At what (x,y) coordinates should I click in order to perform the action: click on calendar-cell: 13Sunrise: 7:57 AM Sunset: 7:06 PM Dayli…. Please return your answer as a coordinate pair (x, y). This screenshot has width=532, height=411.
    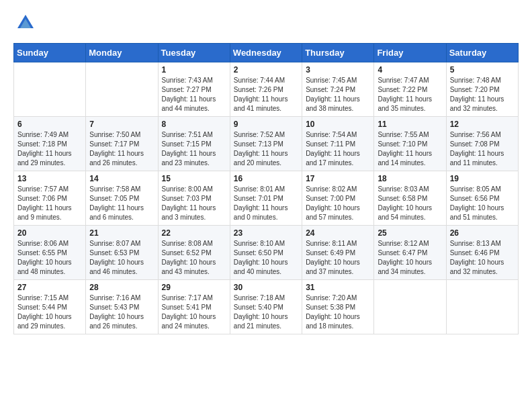
    Looking at the image, I should click on (50, 199).